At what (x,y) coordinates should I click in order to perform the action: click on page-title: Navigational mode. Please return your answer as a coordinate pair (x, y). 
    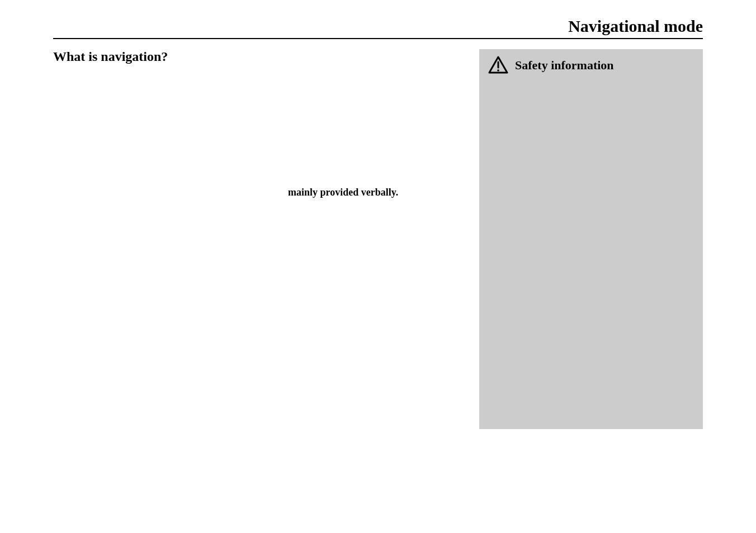
    Looking at the image, I should click on (635, 26).